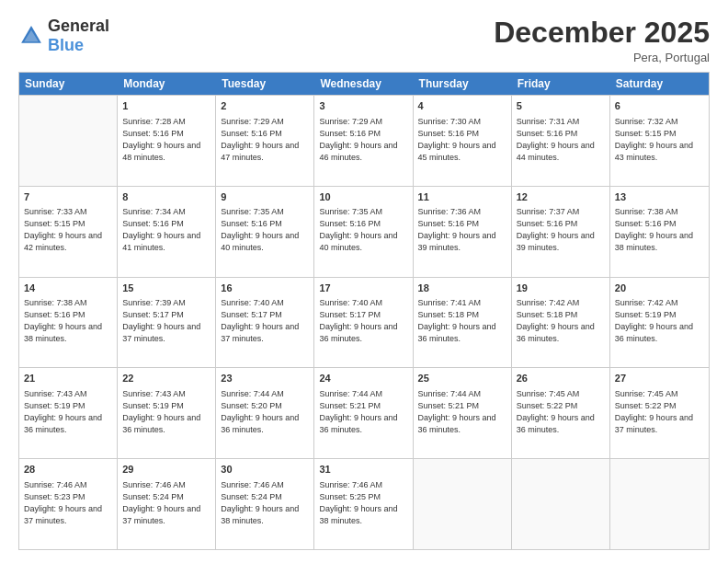 The height and width of the screenshot is (563, 728). What do you see at coordinates (363, 469) in the screenshot?
I see `cell-date: 31` at bounding box center [363, 469].